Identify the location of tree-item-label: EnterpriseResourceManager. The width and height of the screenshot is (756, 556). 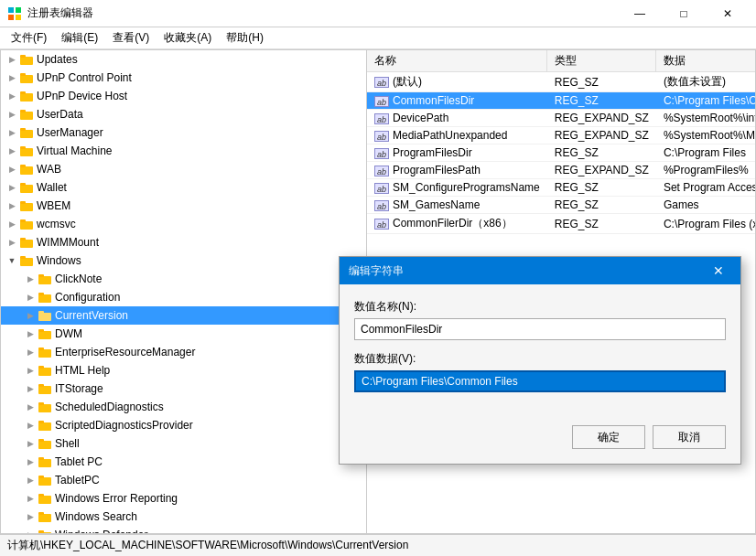
(124, 352).